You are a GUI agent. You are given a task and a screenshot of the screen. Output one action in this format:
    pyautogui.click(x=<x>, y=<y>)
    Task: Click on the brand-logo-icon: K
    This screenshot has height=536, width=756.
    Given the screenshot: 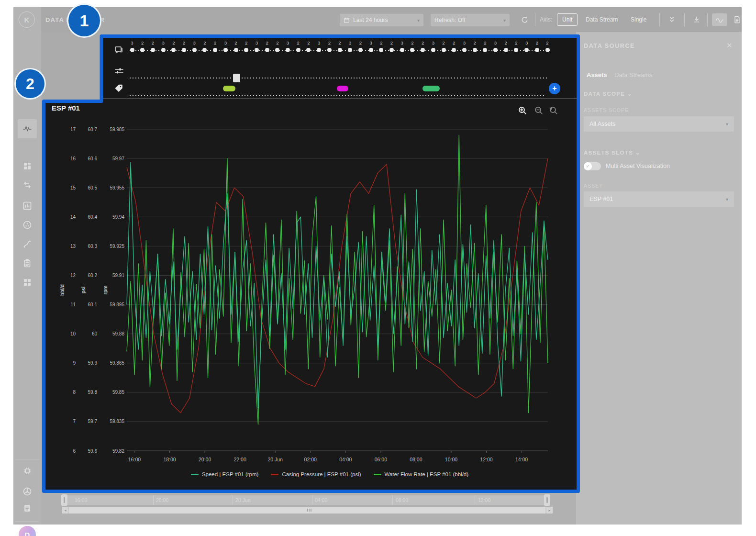 What is the action you would take?
    pyautogui.click(x=27, y=20)
    